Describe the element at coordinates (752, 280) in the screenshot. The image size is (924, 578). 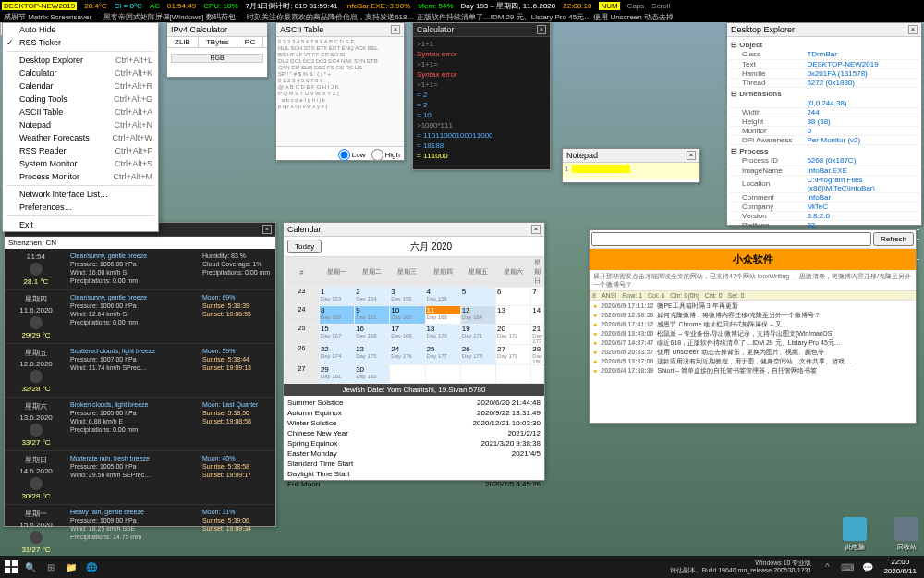
I see `rss-feed-description: 展开那些需要点击才能阅读全文的网站，已支持47个网站 iboxWriting —…` at that location.